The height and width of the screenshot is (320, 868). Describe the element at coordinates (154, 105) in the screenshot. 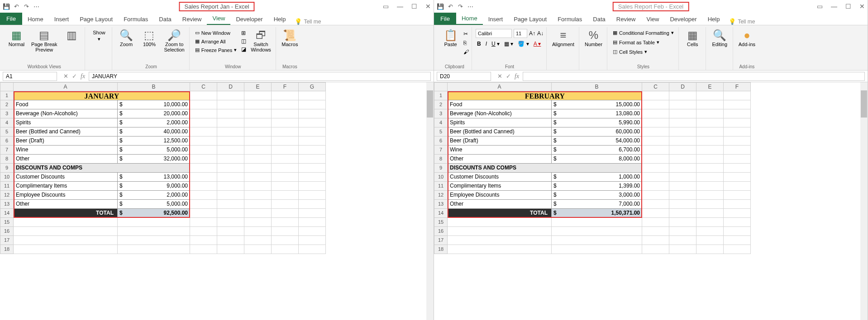

I see `cell-value: $10,000.00` at that location.